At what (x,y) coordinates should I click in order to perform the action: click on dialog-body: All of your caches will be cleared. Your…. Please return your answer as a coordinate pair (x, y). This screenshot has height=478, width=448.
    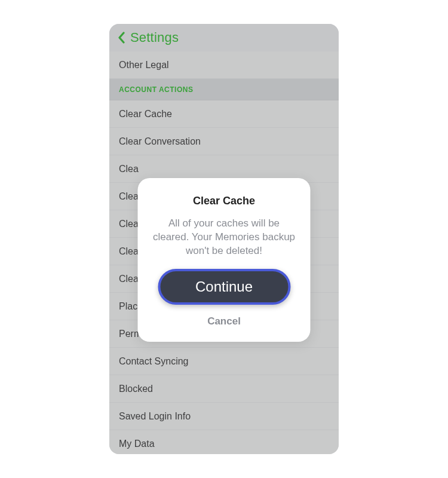
    Looking at the image, I should click on (225, 238).